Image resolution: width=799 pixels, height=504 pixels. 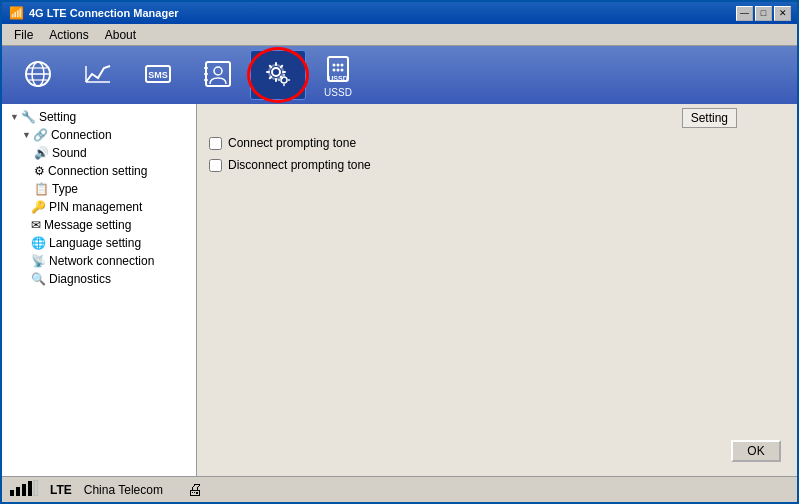 What do you see at coordinates (99, 171) in the screenshot?
I see `sidebar-item-connection-setting: ⚙ Connection setting` at bounding box center [99, 171].